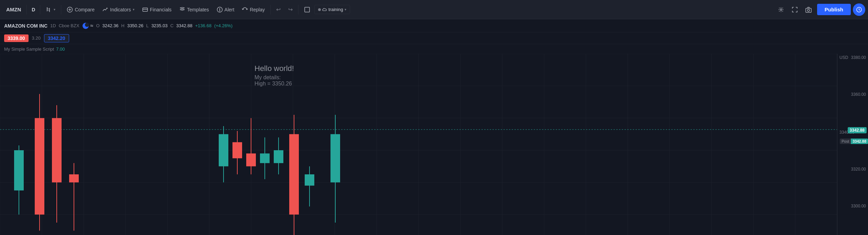 The height and width of the screenshot is (235, 868). What do you see at coordinates (279, 10) in the screenshot?
I see `undo-icon: ↩` at bounding box center [279, 10].